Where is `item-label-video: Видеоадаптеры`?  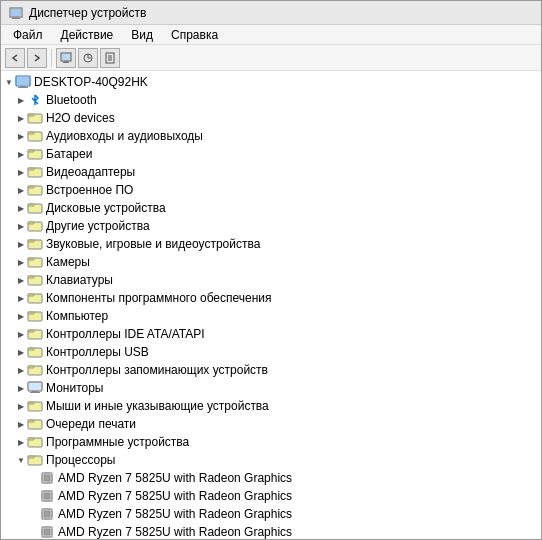
item-label-video: Видеоадаптеры is located at coordinates (90, 172).